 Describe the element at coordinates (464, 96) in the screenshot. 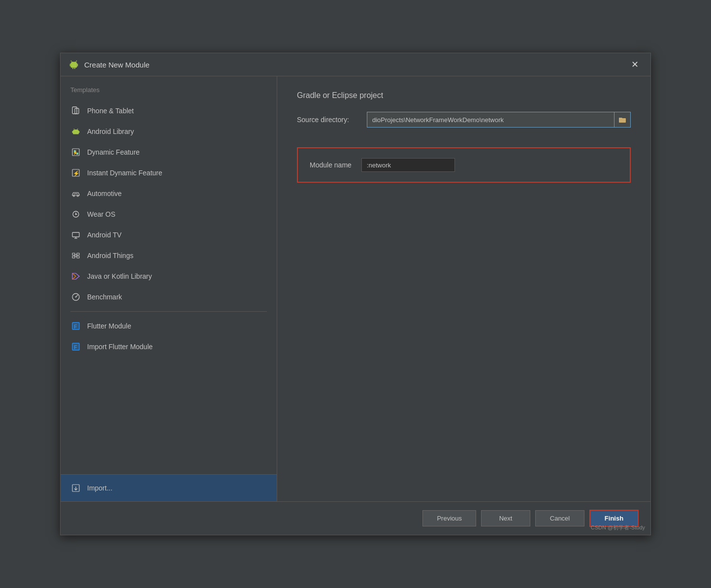

I see `section-title: Gradle or Eclipse project` at that location.